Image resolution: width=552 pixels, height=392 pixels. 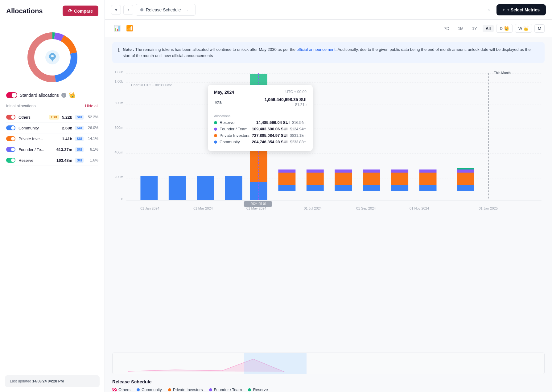 What do you see at coordinates (52, 106) in the screenshot?
I see `alloc-list-header: Initial allocations Hide all` at bounding box center [52, 106].